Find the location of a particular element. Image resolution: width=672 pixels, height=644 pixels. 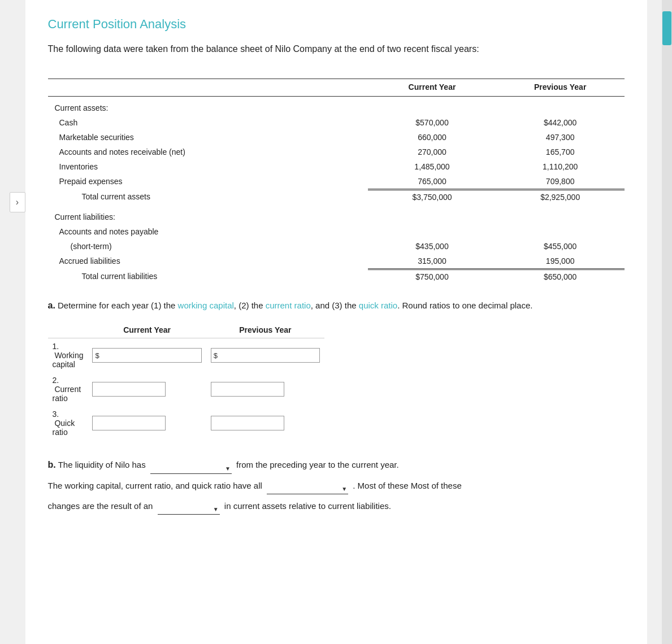

current-ratio-current-input is located at coordinates (129, 389).